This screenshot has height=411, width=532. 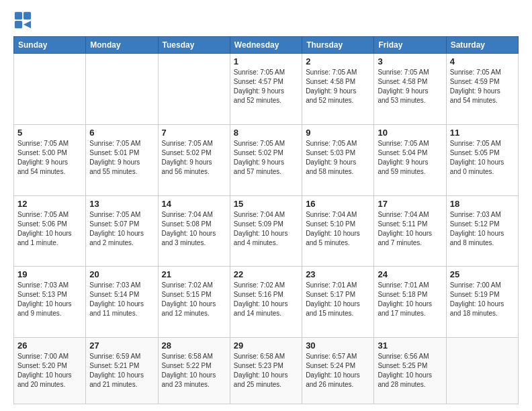 I want to click on day-info: Sunrise: 7:00 AM Sunset: 5:20 PM Dayligh…, so click(x=50, y=371).